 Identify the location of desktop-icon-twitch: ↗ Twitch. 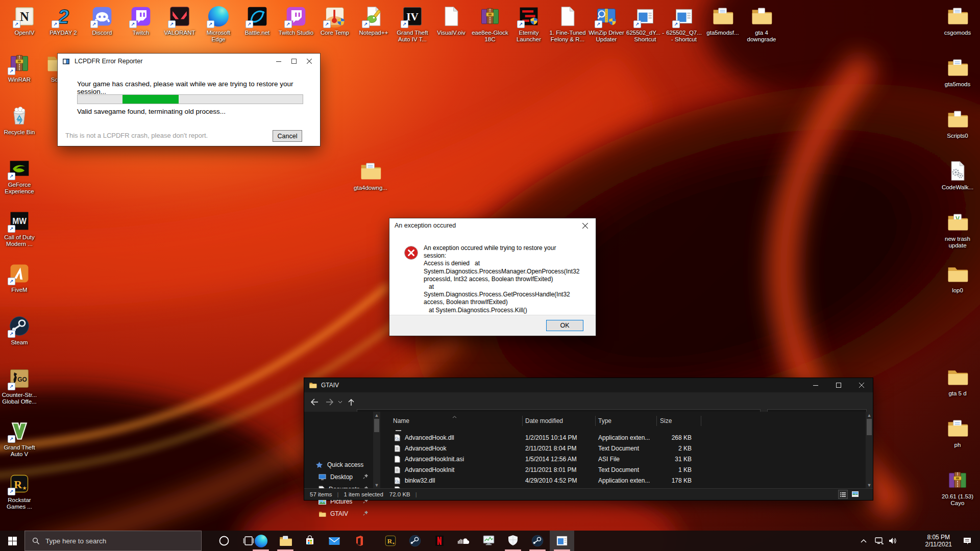
(141, 20).